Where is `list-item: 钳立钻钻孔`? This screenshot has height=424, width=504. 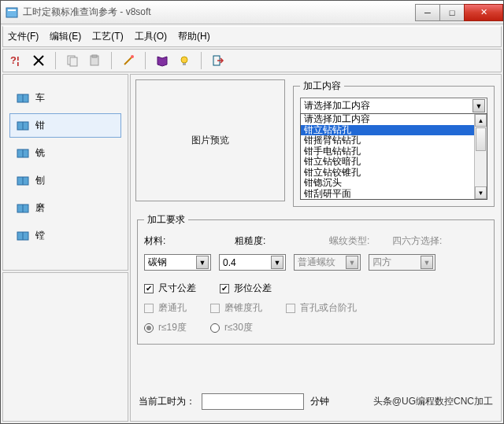
list-item: 钳立钻钻孔 is located at coordinates (394, 131).